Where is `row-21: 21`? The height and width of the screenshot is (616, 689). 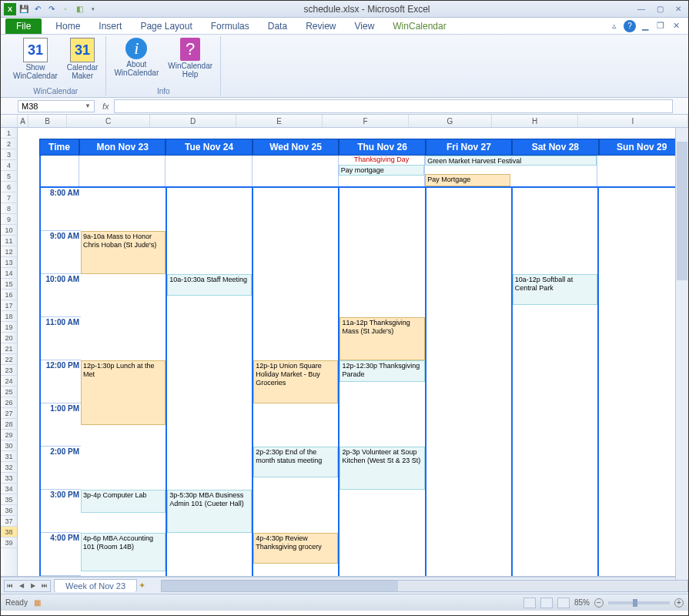 row-21: 21 is located at coordinates (9, 349).